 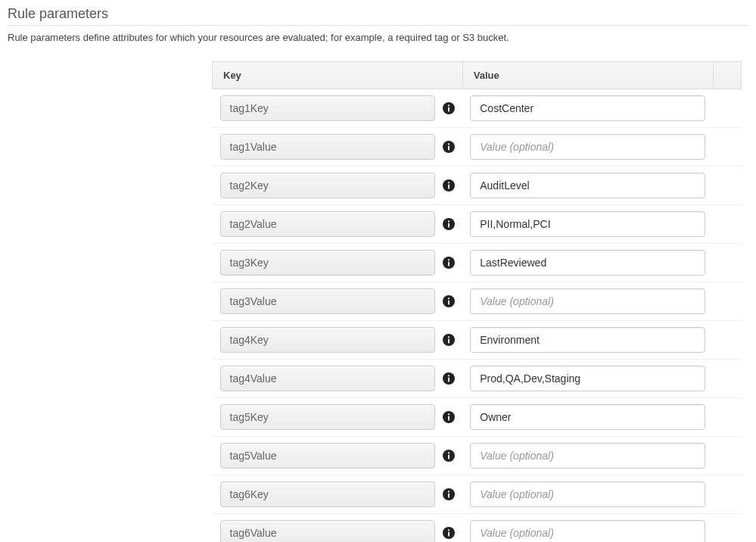 What do you see at coordinates (338, 528) in the screenshot?
I see `key-cell: tag6Value` at bounding box center [338, 528].